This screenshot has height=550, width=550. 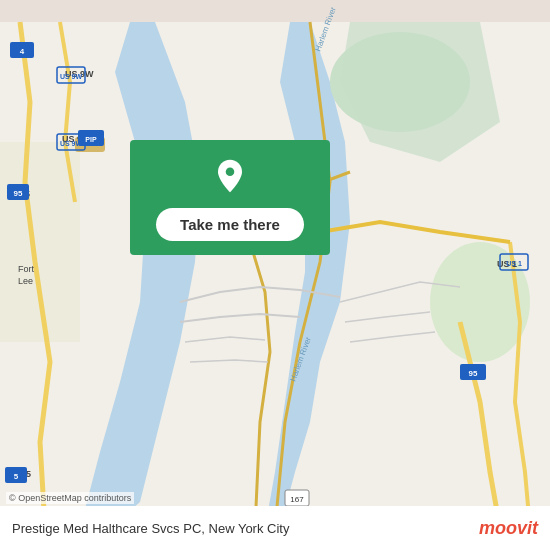 What do you see at coordinates (22, 52) in the screenshot?
I see `svg-text: 4` at bounding box center [22, 52].